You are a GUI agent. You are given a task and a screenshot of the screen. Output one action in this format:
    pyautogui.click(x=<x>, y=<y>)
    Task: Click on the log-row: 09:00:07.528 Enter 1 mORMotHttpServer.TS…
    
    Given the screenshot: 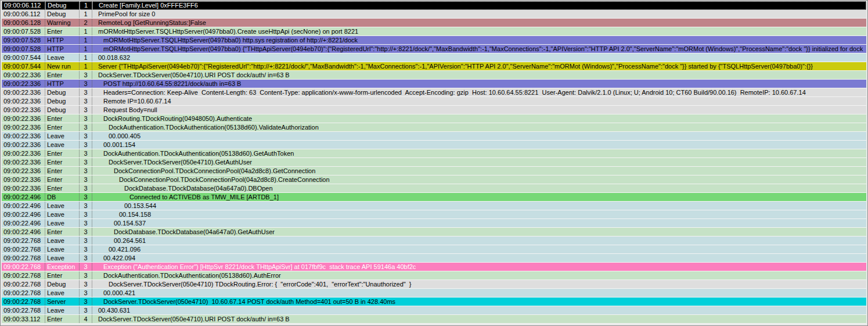 What is the action you would take?
    pyautogui.click(x=434, y=31)
    